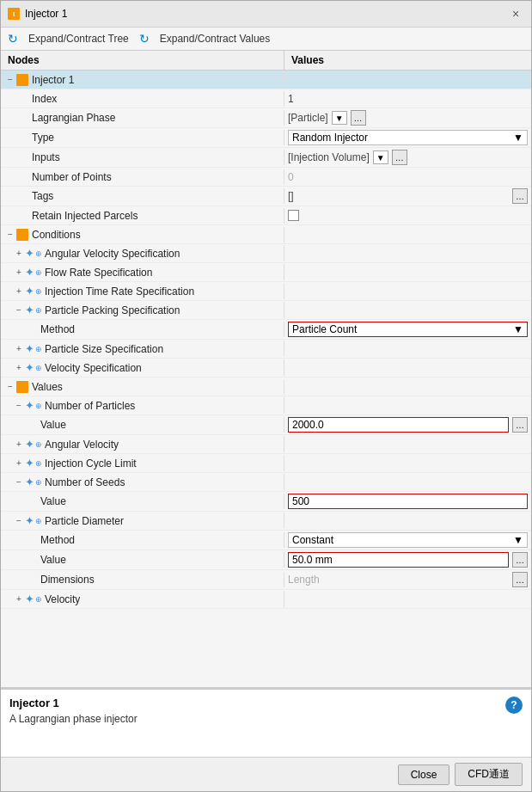 This screenshot has width=532, height=792. Describe the element at coordinates (19, 292) in the screenshot. I see `expand-injection-time-rate-spec: +` at that location.